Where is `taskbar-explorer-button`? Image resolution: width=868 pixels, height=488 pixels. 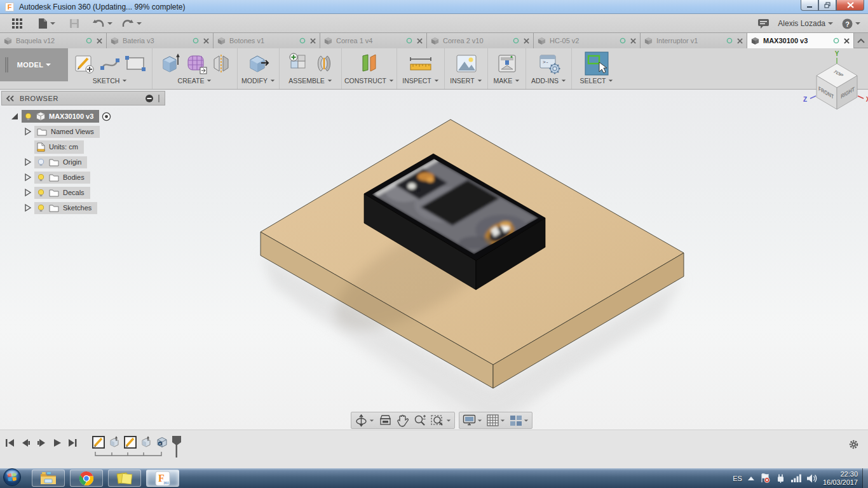
taskbar-explorer-button is located at coordinates (48, 478).